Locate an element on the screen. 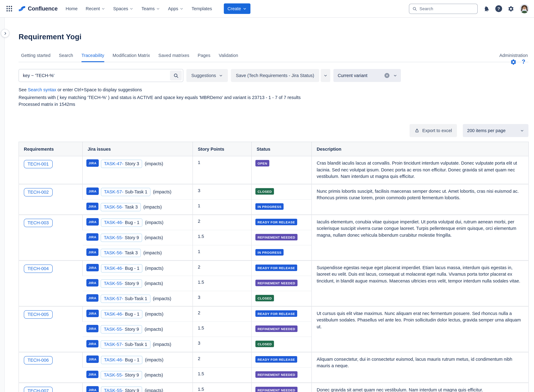 This screenshot has height=392, width=534. avatar is located at coordinates (524, 9).